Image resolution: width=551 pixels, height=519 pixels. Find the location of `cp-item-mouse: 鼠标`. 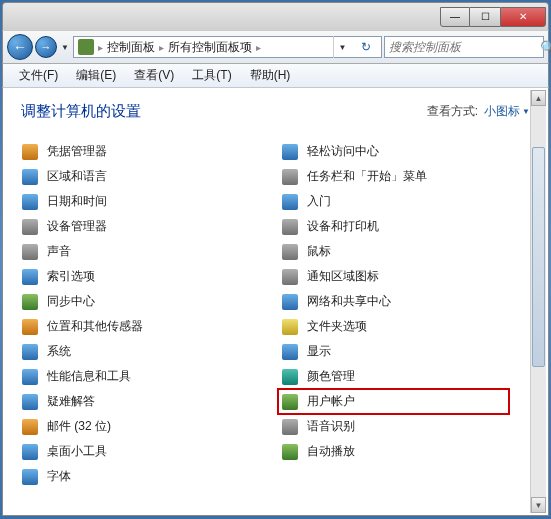

cp-item-mouse: 鼠标 is located at coordinates (406, 252).